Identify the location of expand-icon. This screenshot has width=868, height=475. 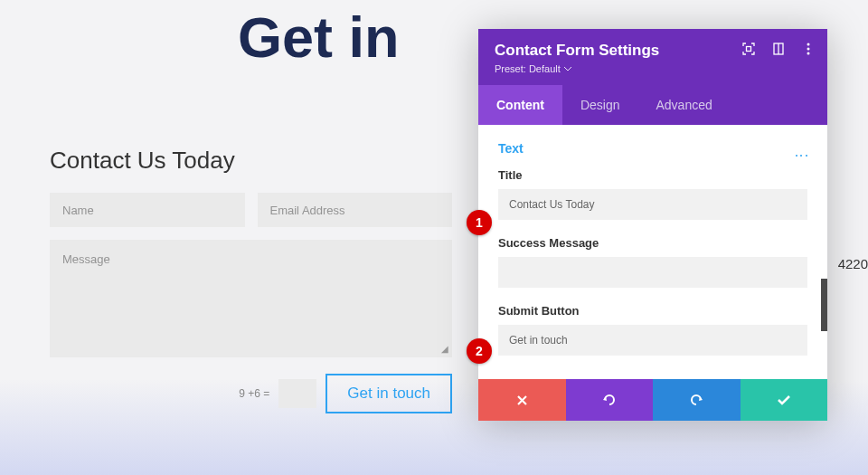
(749, 49).